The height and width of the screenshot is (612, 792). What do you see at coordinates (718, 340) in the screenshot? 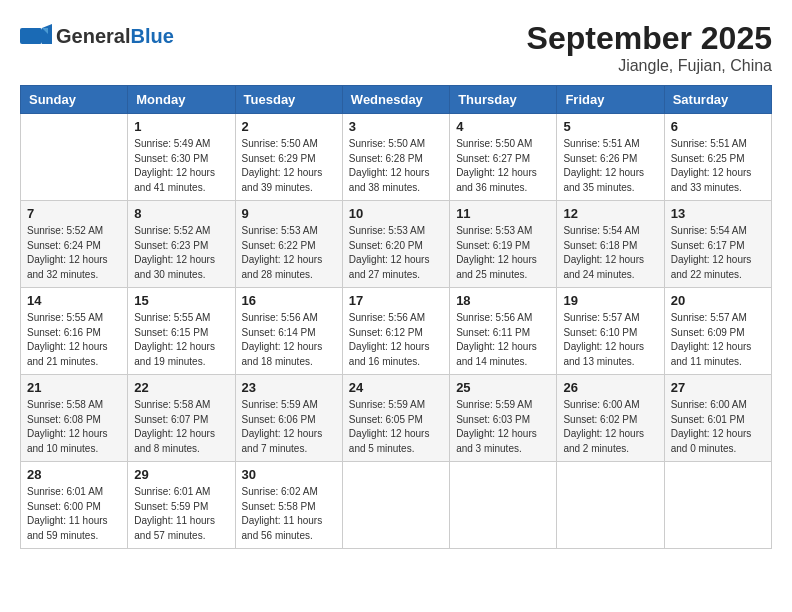
I see `day-info: Sunrise: 5:57 AM Sunset: 6:09 PM Dayligh…` at bounding box center [718, 340].